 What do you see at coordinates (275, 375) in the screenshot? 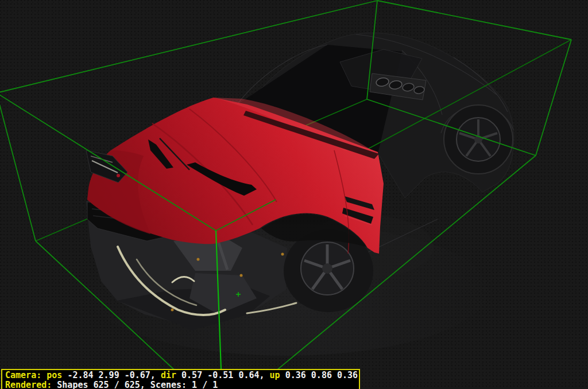
I see `camera-up-label: up` at bounding box center [275, 375].